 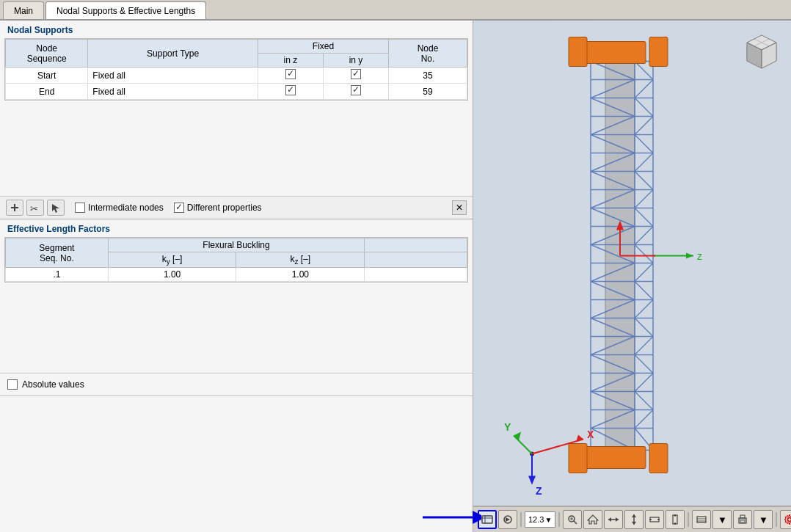 What do you see at coordinates (291, 76) in the screenshot?
I see `cell-fixed-z-start` at bounding box center [291, 76].